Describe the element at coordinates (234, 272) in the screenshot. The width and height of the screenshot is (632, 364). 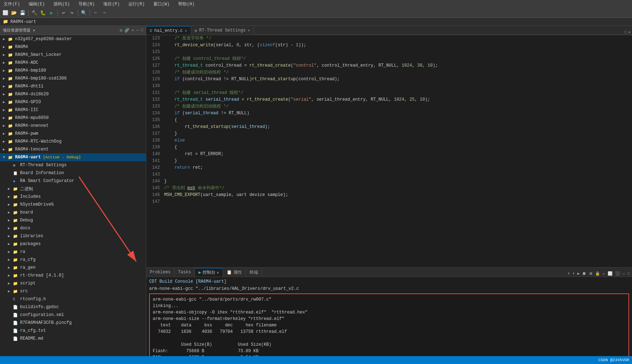
I see `tab-properties: 📋属性` at that location.